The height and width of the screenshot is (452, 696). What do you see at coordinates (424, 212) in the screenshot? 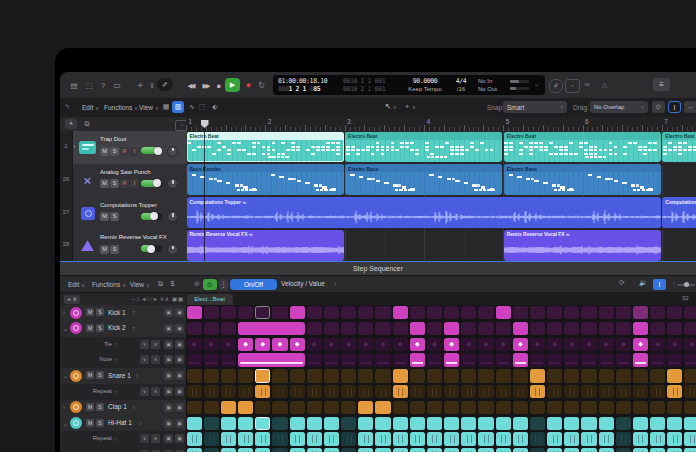
I see `region: Computations Topper ∞` at bounding box center [424, 212].